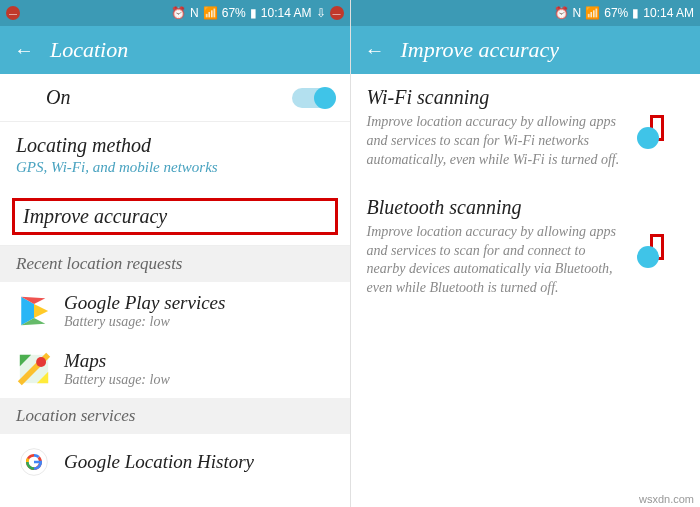  What do you see at coordinates (95, 216) in the screenshot?
I see `improve-accuracy-label: Improve accuracy` at bounding box center [95, 216].